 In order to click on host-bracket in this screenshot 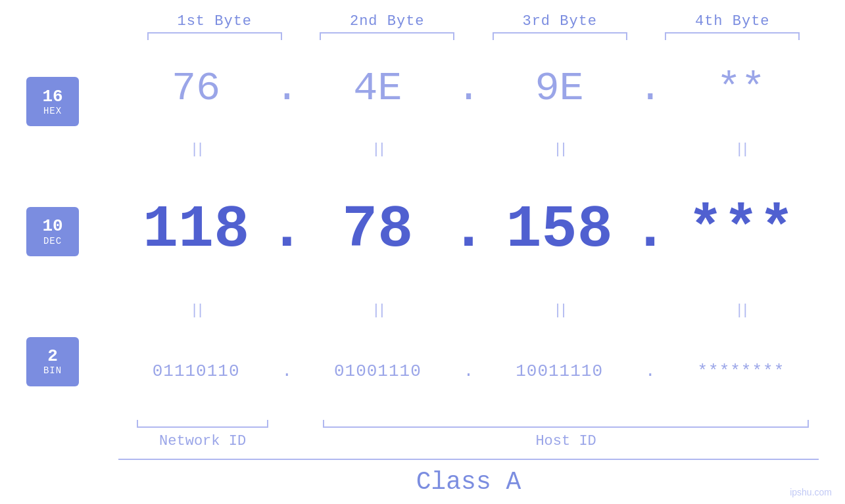, I will do `click(566, 424)`.